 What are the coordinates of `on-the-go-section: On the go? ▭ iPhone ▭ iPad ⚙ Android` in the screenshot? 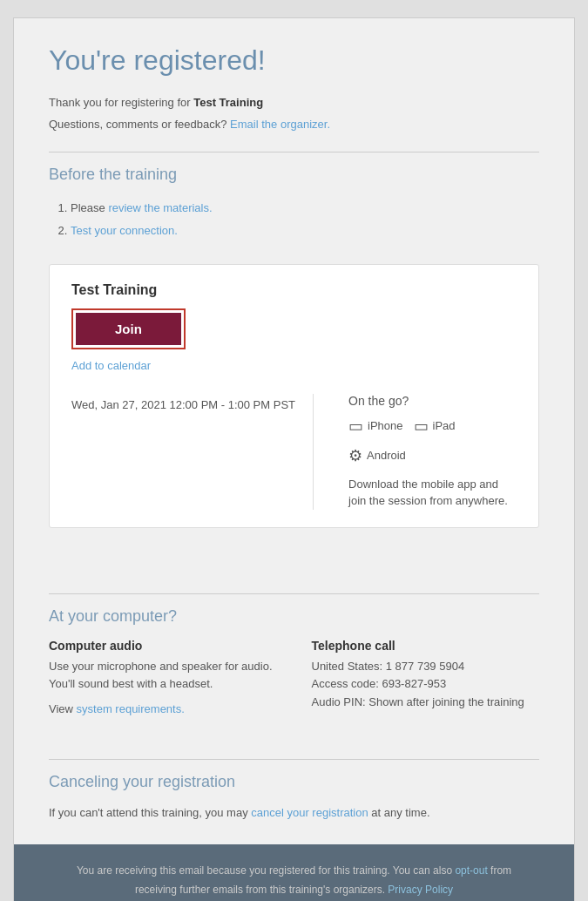 It's located at (429, 451).